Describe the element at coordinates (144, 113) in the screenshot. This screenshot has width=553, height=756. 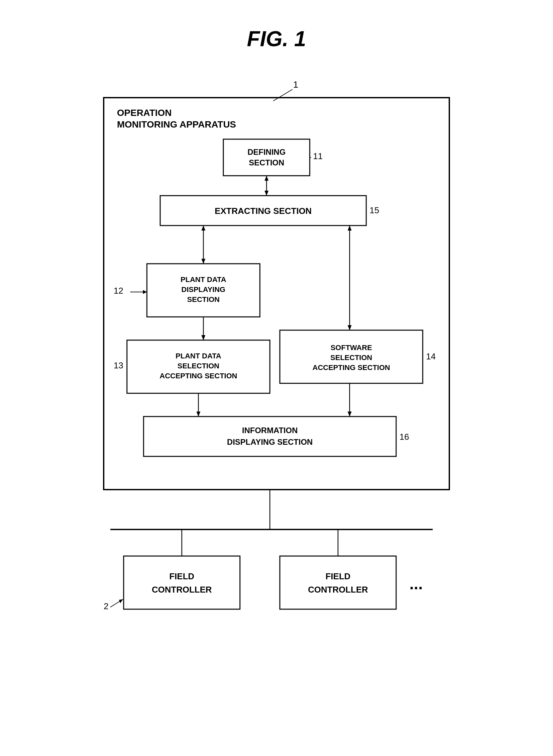
I see `main-box-label-line1: OPERATION` at that location.